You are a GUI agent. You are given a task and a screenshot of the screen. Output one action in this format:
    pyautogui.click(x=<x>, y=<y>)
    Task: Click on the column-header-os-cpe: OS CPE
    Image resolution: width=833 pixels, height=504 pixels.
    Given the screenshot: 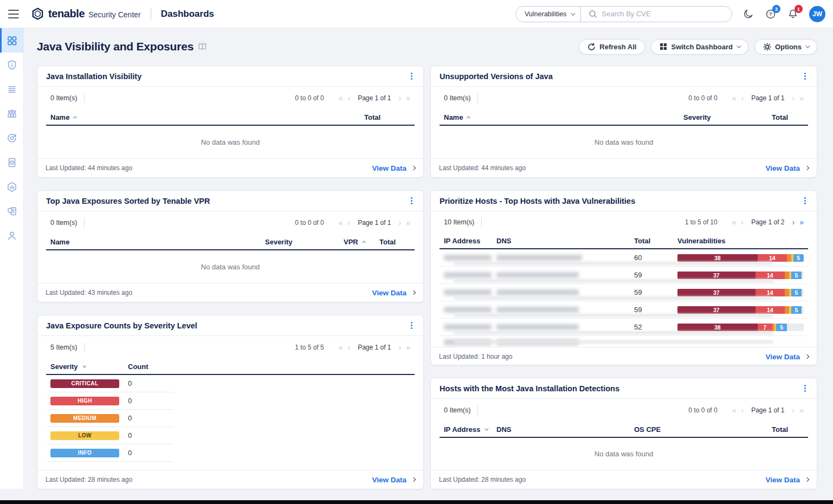 What is the action you would take?
    pyautogui.click(x=703, y=429)
    